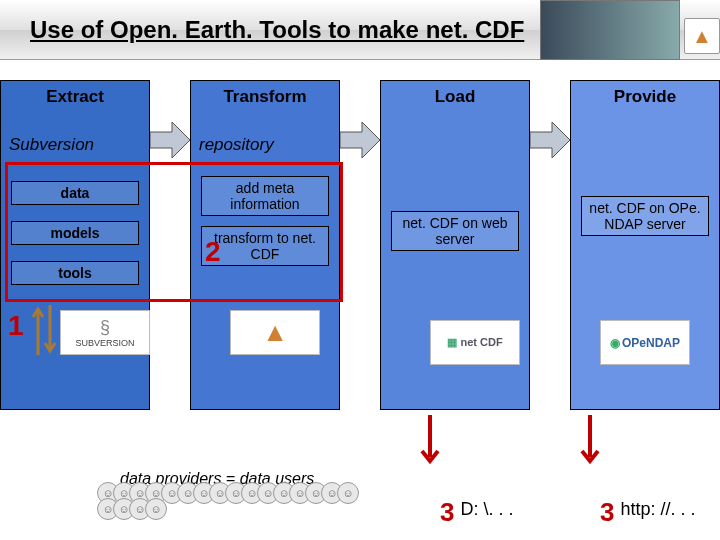 This screenshot has width=720, height=540. I want to click on subversion-logo-text: SUBVERSION, so click(104, 343).